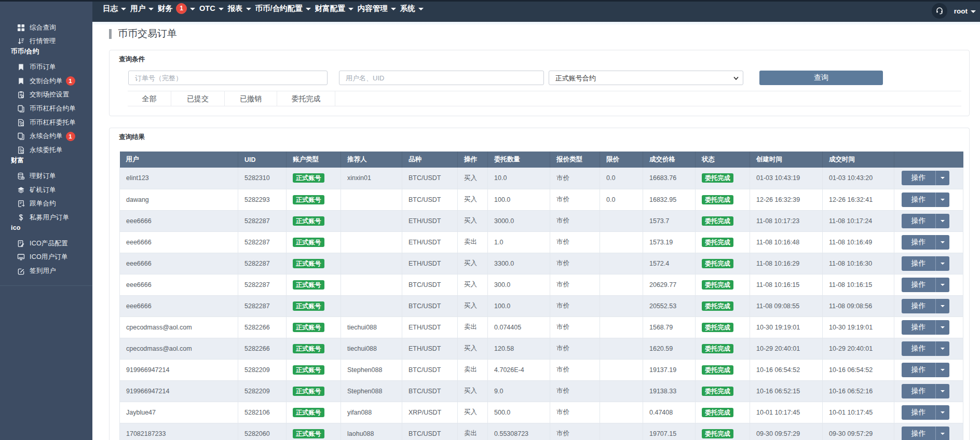  What do you see at coordinates (21, 244) in the screenshot?
I see `file-pen-icon` at bounding box center [21, 244].